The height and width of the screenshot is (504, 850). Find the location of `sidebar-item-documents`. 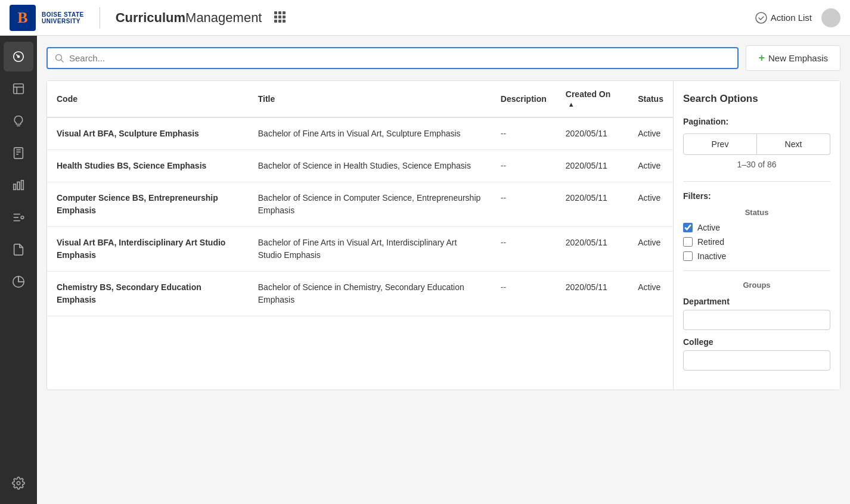

sidebar-item-documents is located at coordinates (18, 89).